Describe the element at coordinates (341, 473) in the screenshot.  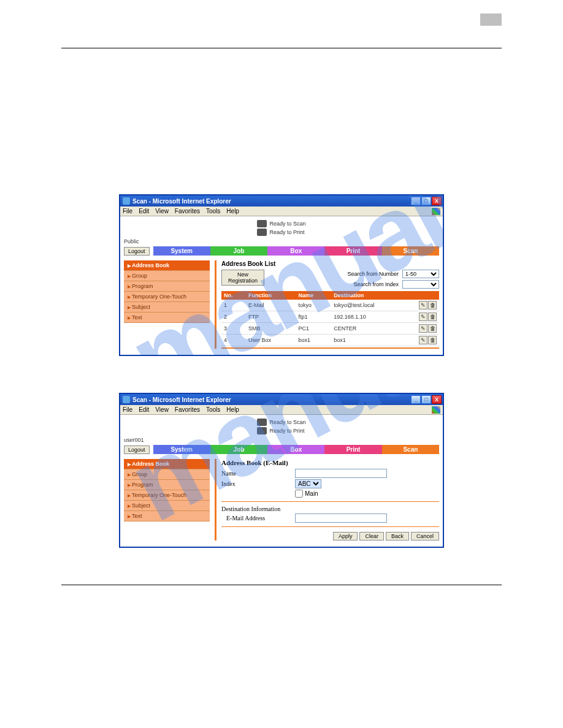
I see `name-input` at that location.